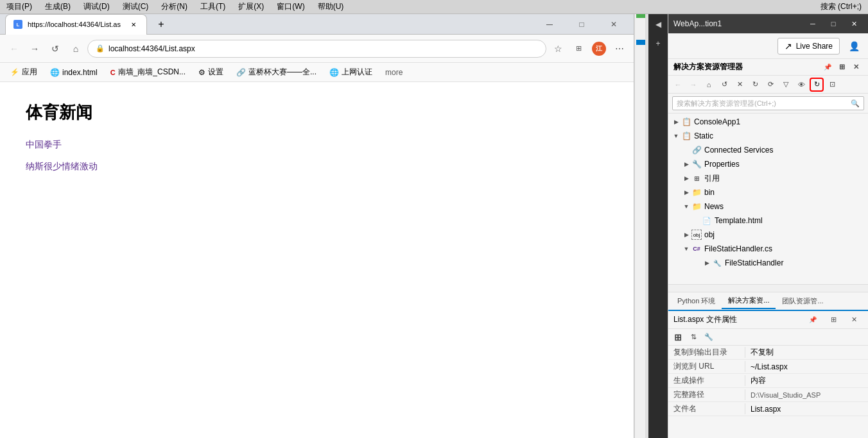 Image resolution: width=868 pixels, height=438 pixels. I want to click on prop-pin-button: 📌, so click(813, 320).